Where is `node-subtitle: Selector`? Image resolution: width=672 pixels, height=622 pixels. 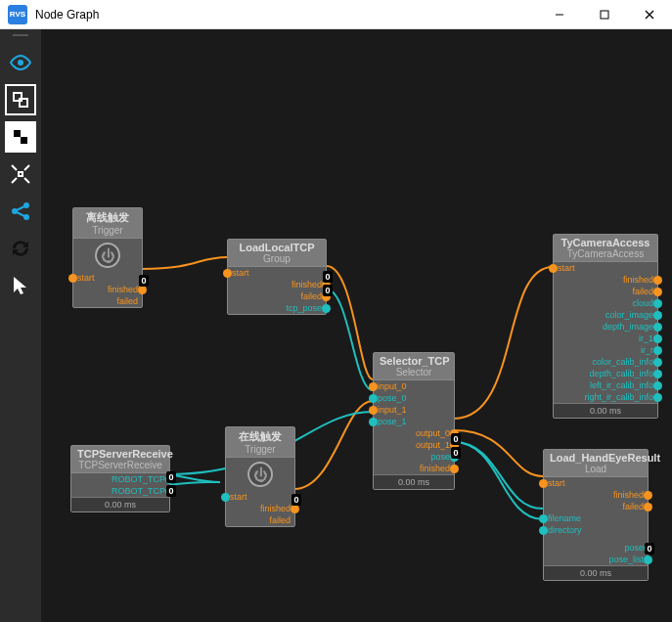 node-subtitle: Selector is located at coordinates (414, 372).